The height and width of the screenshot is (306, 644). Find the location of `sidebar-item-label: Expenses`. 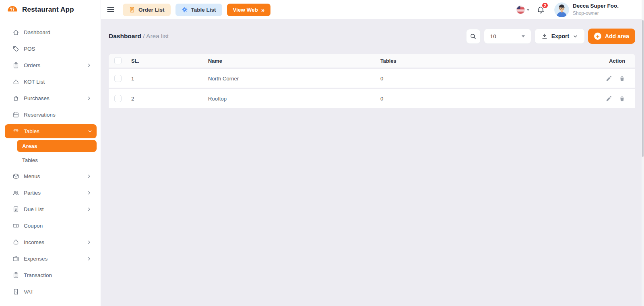

sidebar-item-label: Expenses is located at coordinates (35, 259).